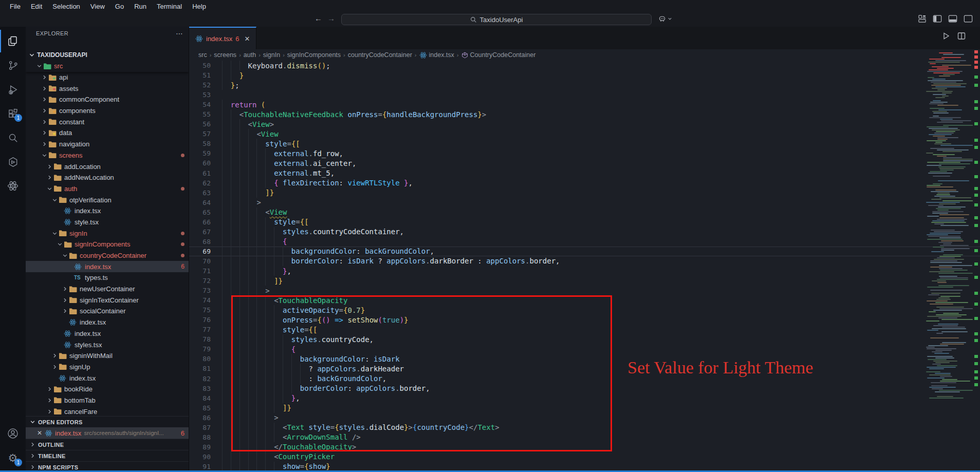  I want to click on code-line: 72]}, so click(585, 280).